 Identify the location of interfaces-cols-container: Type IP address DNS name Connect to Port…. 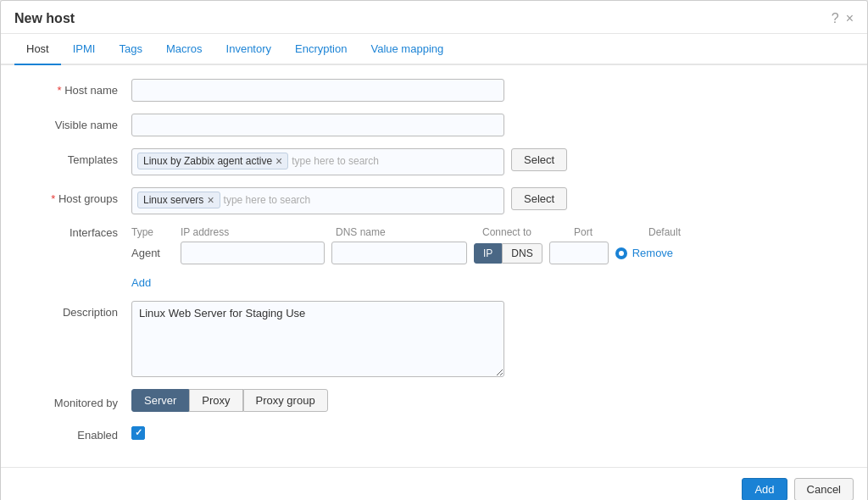
(489, 246).